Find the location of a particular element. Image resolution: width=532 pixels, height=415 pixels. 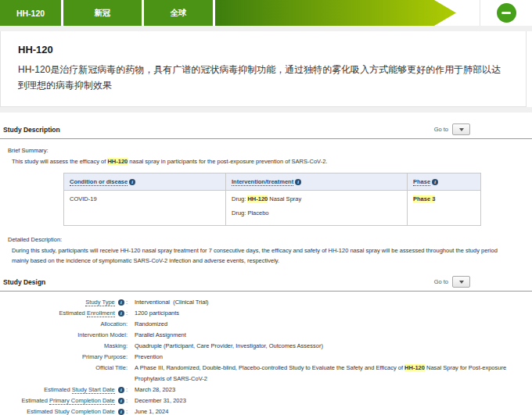

intervention-line: Drug: HH-120 Nasal Spray is located at coordinates (316, 199).